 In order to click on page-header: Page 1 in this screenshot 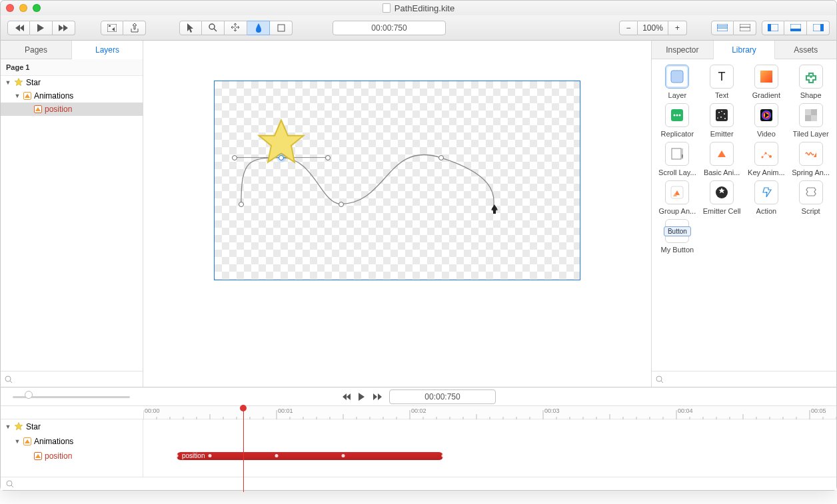, I will do `click(72, 68)`.